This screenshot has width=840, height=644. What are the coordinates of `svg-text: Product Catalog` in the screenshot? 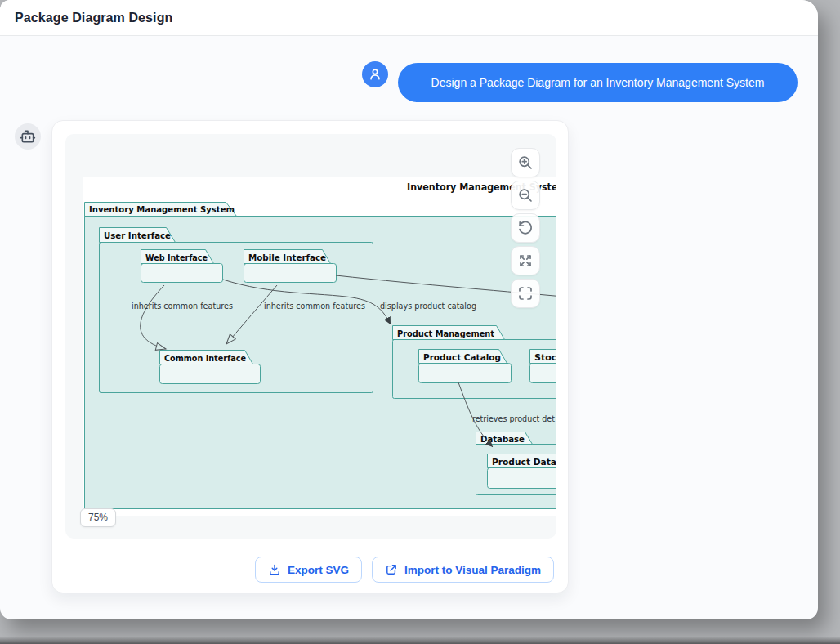 It's located at (462, 358).